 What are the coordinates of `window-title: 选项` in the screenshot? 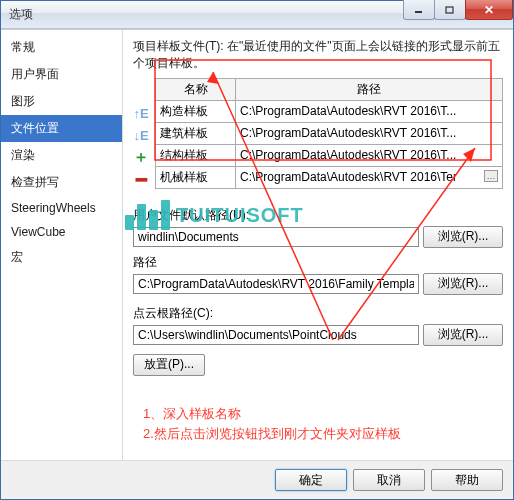 It's located at (21, 14).